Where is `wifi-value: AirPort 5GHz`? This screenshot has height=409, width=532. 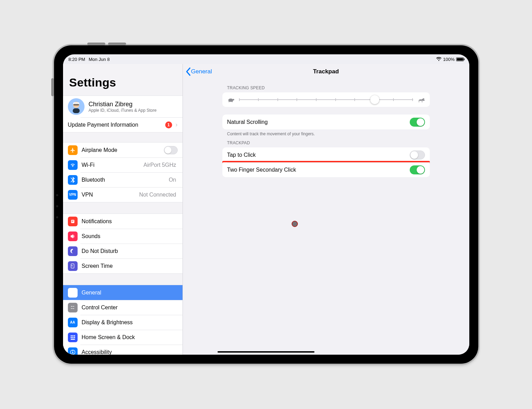
wifi-value: AirPort 5GHz is located at coordinates (160, 165).